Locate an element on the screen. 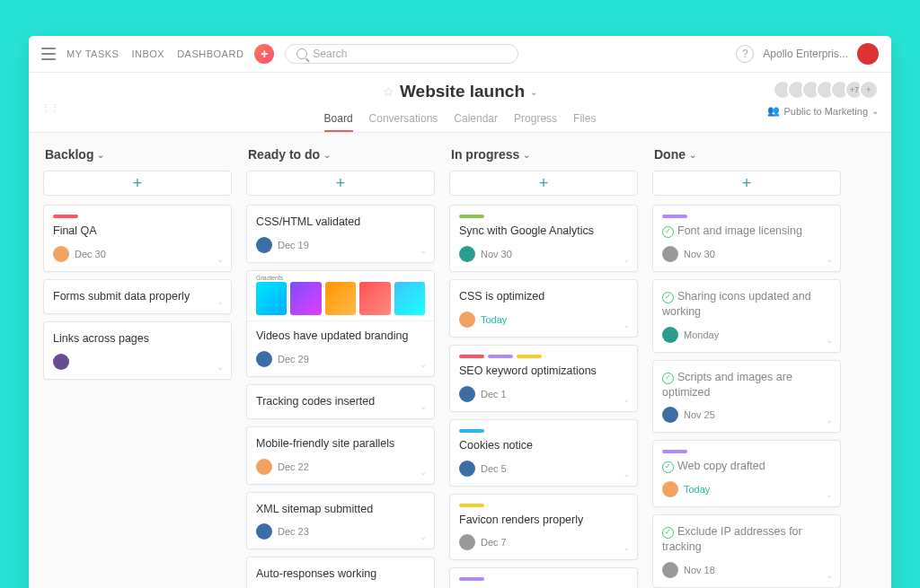  global-add-button: + is located at coordinates (264, 54).